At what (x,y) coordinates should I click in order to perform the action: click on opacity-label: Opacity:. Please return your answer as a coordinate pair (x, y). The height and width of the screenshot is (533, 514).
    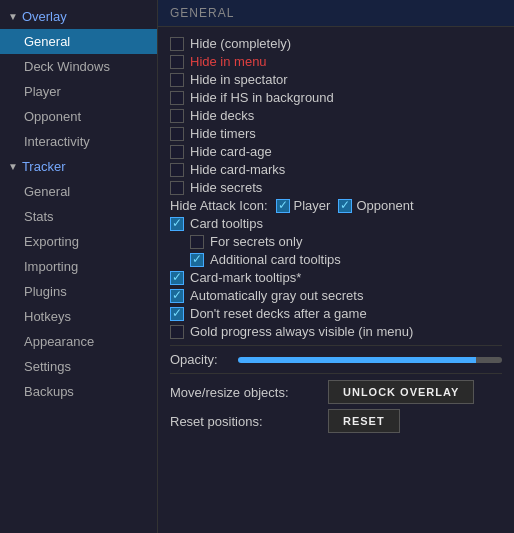
    Looking at the image, I should click on (200, 360).